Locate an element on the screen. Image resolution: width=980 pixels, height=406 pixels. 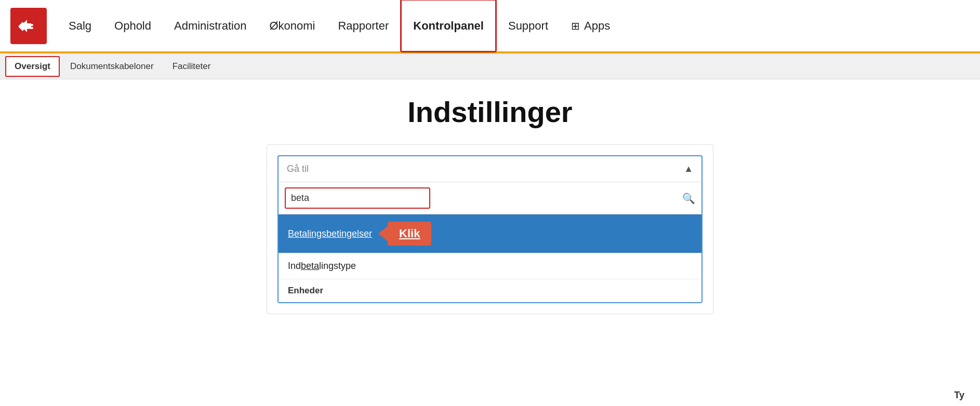
item-label-indbetalingstype: Indbetalingstype is located at coordinates (322, 266).